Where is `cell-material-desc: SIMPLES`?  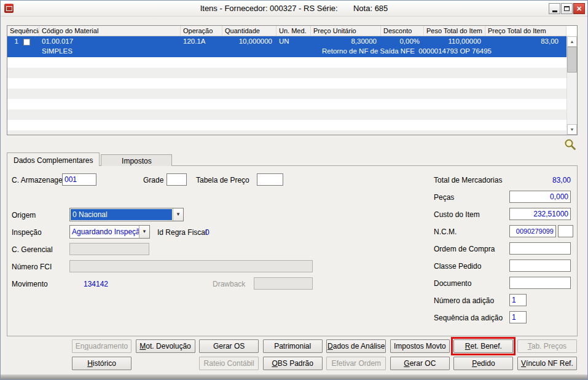
cell-material-desc: SIMPLES is located at coordinates (57, 51).